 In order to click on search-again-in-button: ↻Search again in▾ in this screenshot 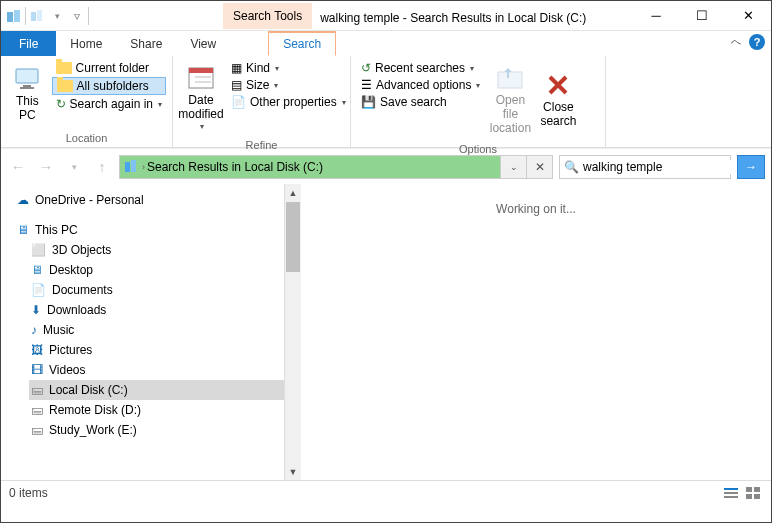, I will do `click(109, 104)`.